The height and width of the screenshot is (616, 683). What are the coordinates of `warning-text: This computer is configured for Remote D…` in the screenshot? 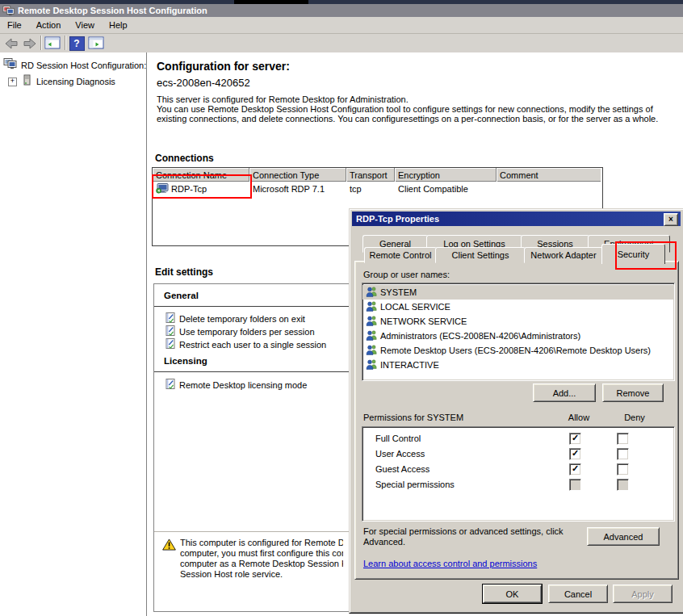 It's located at (262, 559).